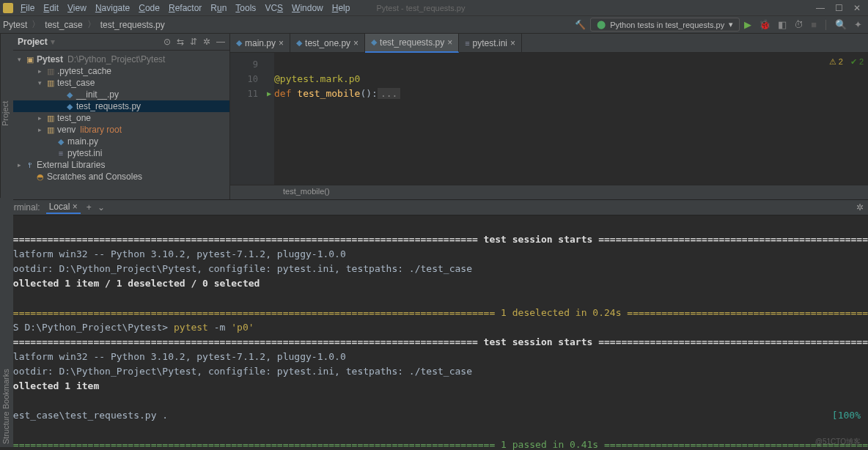 The height and width of the screenshot is (450, 868). What do you see at coordinates (841, 25) in the screenshot?
I see `search-icon: 🔍` at bounding box center [841, 25].